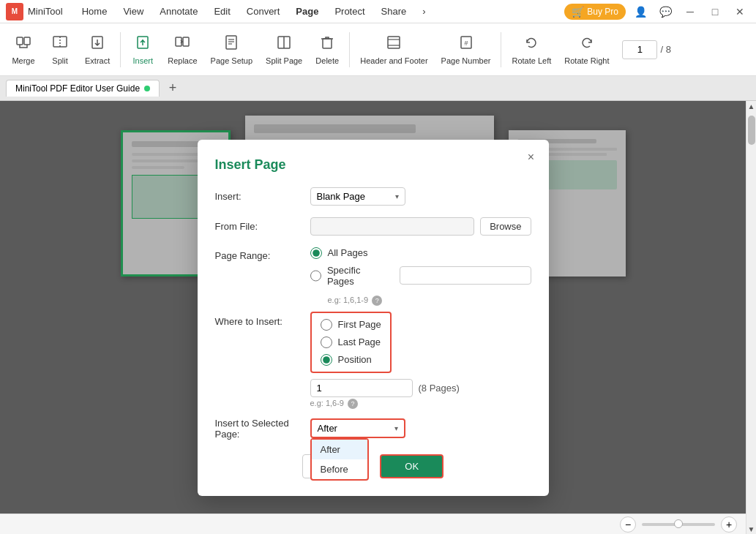 Image resolution: width=756 pixels, height=534 pixels. Describe the element at coordinates (316, 276) in the screenshot. I see `specific-pages-radio` at that location.